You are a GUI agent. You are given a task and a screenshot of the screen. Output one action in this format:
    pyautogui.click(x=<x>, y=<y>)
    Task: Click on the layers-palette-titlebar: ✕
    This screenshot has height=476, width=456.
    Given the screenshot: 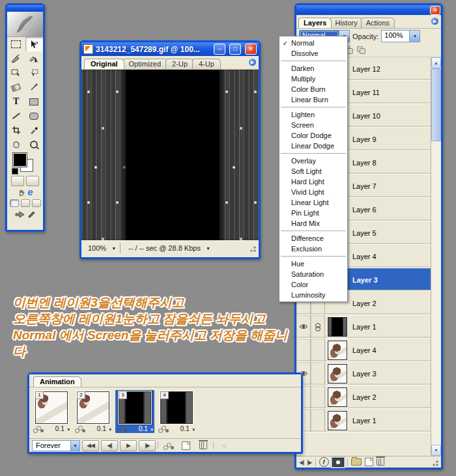 What is the action you would take?
    pyautogui.click(x=369, y=10)
    